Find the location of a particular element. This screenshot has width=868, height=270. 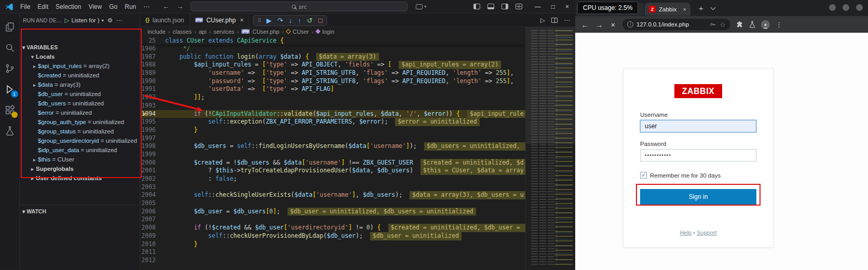

variable-row: $db_users = uninitialized is located at coordinates (80, 103).